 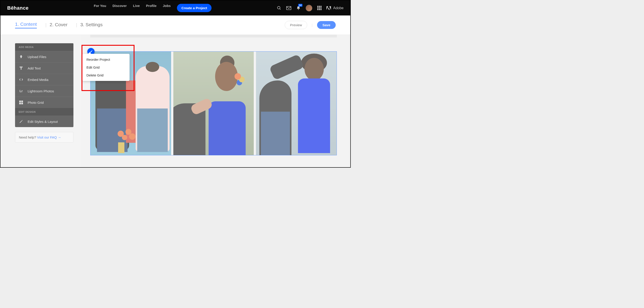 What do you see at coordinates (21, 91) in the screenshot?
I see `lightroom-icon: Lr` at bounding box center [21, 91].